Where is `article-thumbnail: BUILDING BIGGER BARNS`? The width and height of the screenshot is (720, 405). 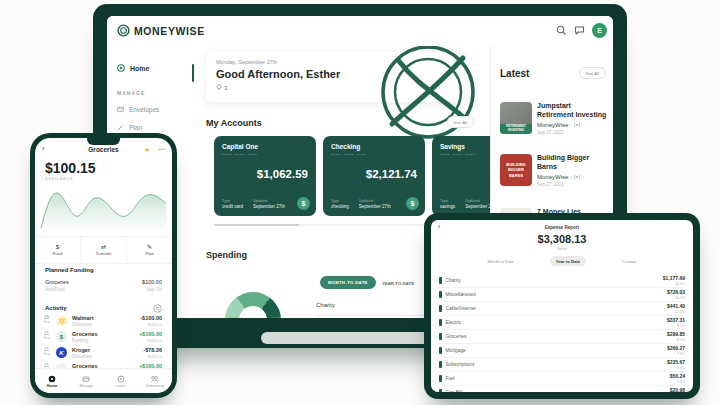
article-thumbnail: BUILDING BIGGER BARNS is located at coordinates (516, 170).